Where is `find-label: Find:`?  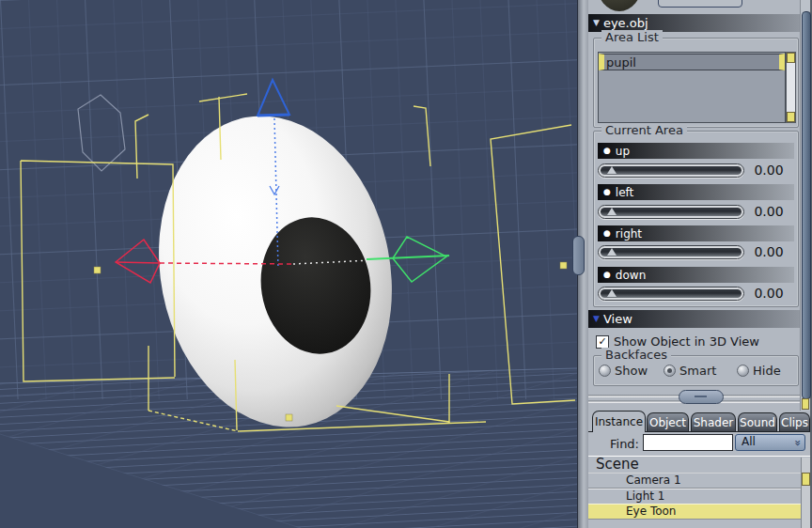
find-label: Find: is located at coordinates (614, 443).